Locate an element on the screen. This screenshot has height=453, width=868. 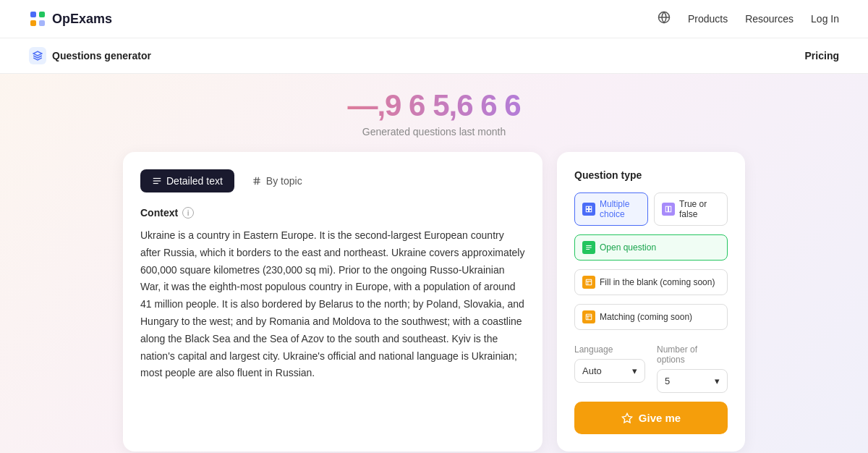
pricing-link: Pricing is located at coordinates (822, 56).